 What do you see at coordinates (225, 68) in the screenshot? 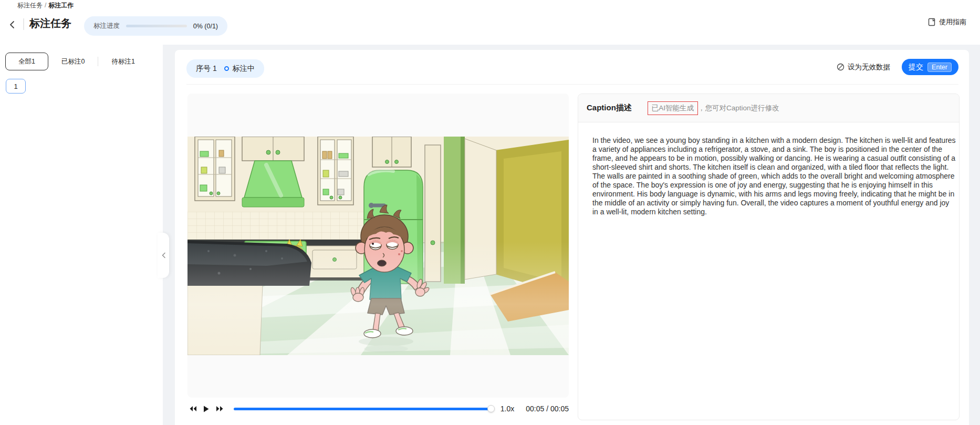
I see `serial-status-pill: 序号 1 标注中` at bounding box center [225, 68].